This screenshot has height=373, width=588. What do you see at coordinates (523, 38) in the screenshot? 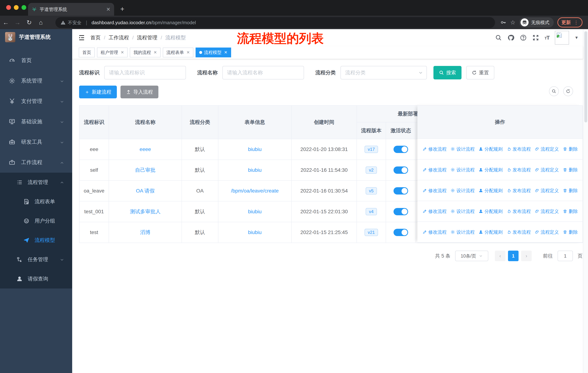
I see `help-icon` at bounding box center [523, 38].